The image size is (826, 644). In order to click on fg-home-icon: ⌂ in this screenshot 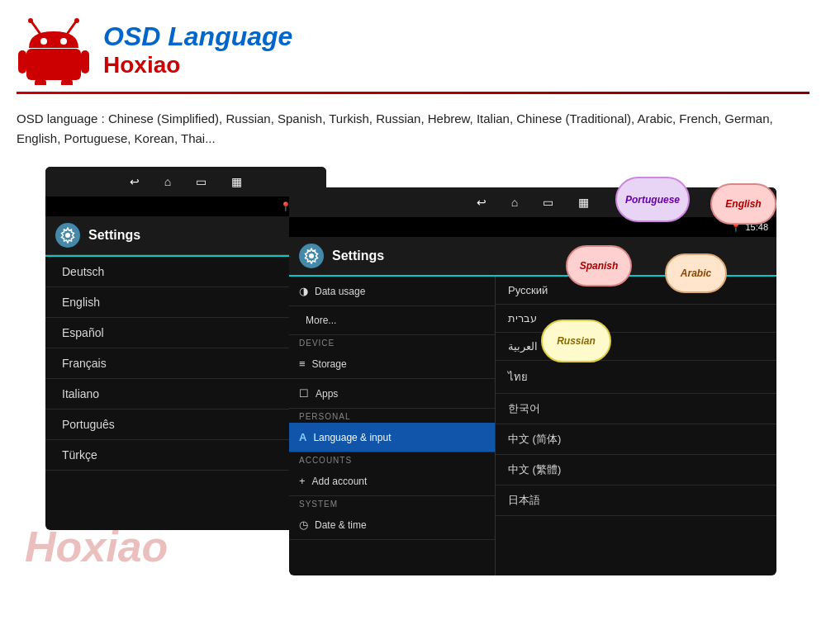, I will do `click(515, 202)`.